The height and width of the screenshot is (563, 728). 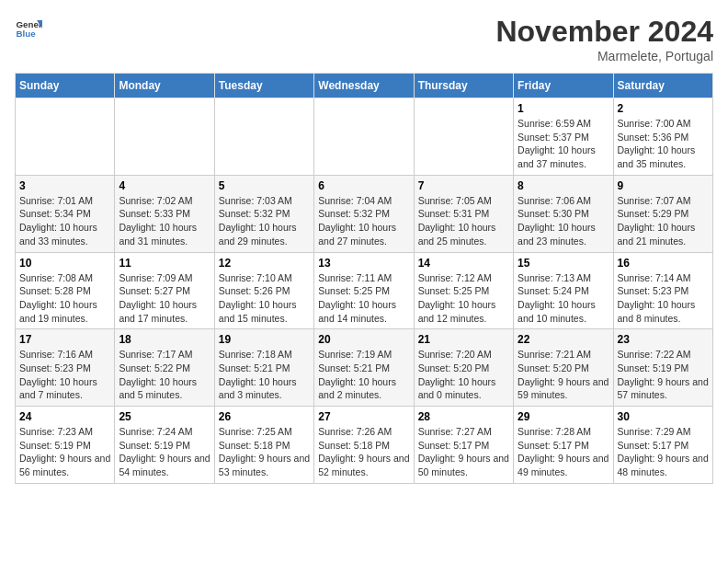 What do you see at coordinates (64, 375) in the screenshot?
I see `day-info: Sunrise: 7:16 AM Sunset: 5:23 PM Dayligh…` at bounding box center [64, 375].